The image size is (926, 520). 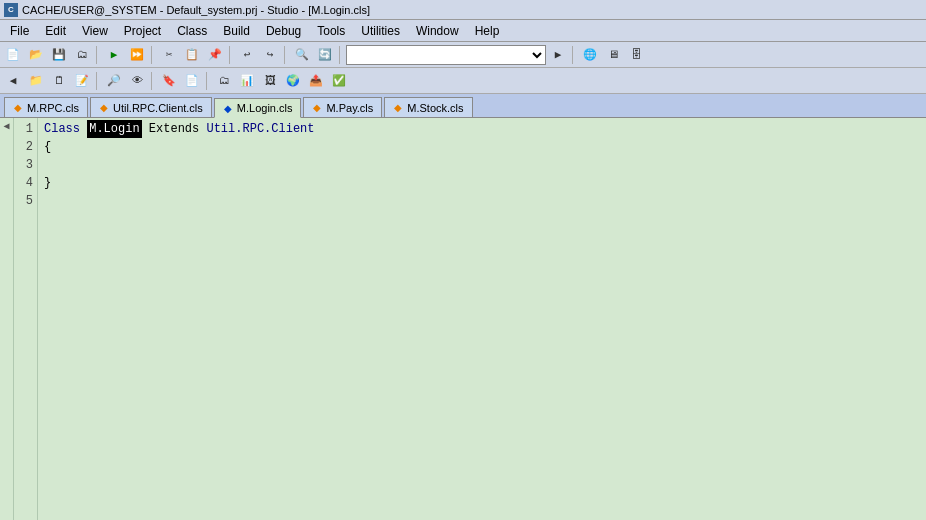 I want to click on close-brace: }, so click(x=48, y=183).